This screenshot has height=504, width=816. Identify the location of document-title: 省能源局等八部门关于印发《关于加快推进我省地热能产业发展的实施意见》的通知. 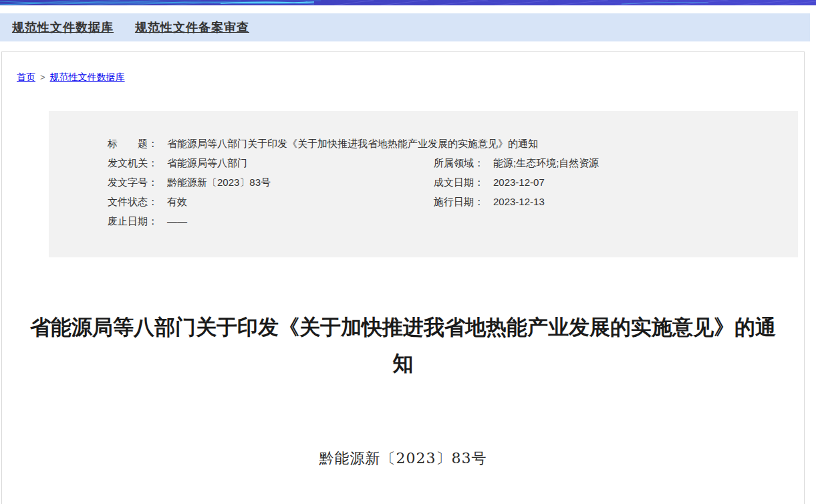
(403, 346).